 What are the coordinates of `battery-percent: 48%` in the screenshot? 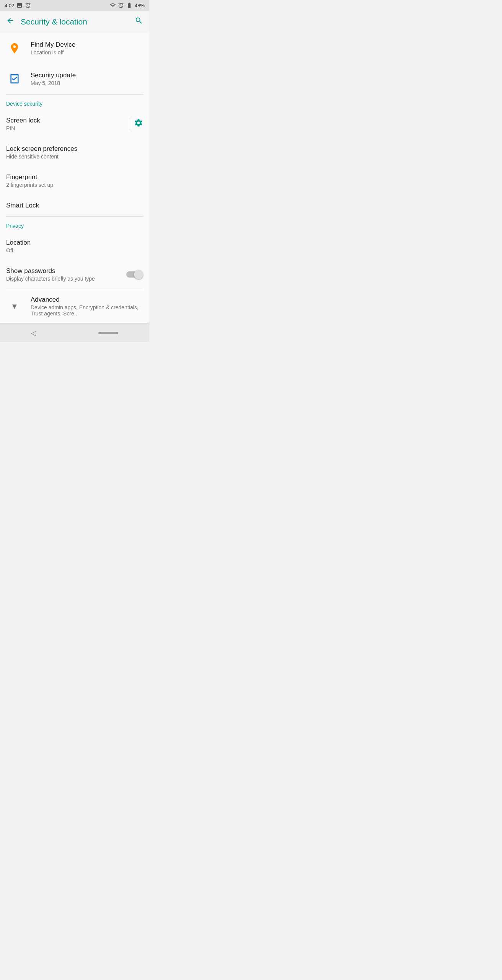 It's located at (140, 5).